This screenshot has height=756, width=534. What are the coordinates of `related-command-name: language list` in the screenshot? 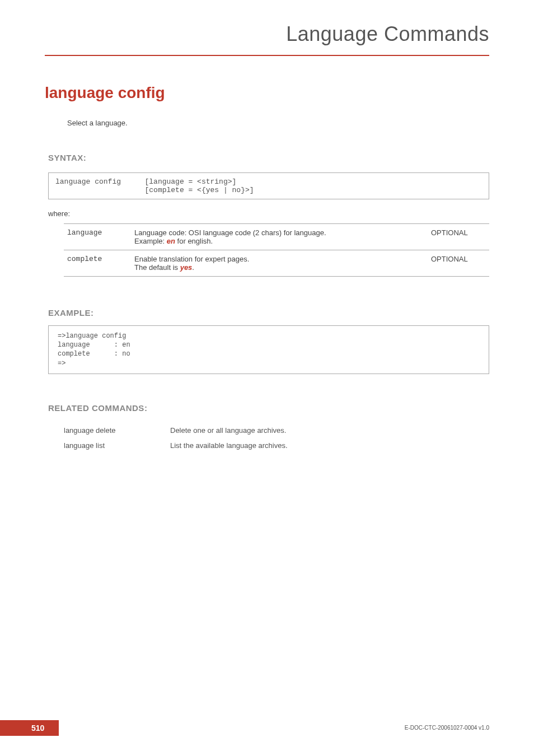 It's located at (117, 446).